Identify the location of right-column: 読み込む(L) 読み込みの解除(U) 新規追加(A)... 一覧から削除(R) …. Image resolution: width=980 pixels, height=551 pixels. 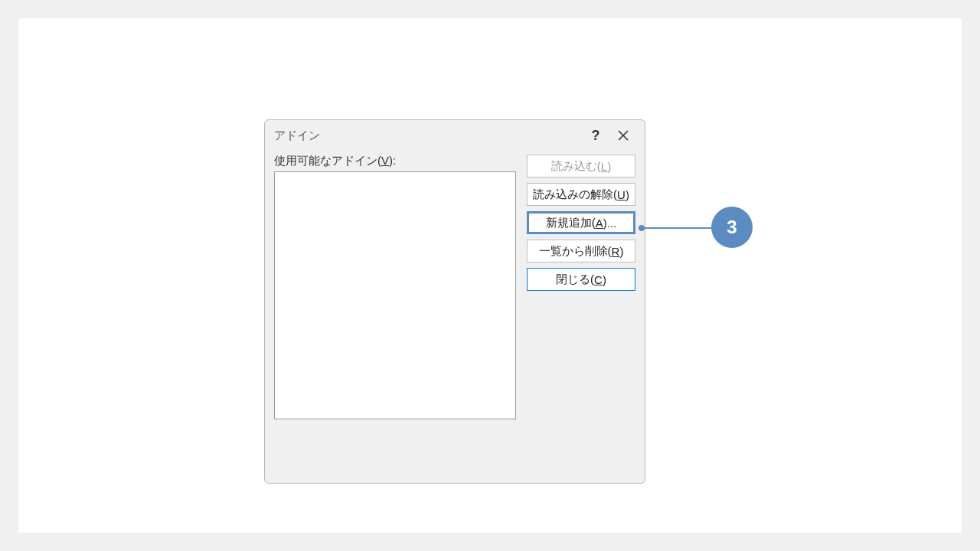
(581, 286).